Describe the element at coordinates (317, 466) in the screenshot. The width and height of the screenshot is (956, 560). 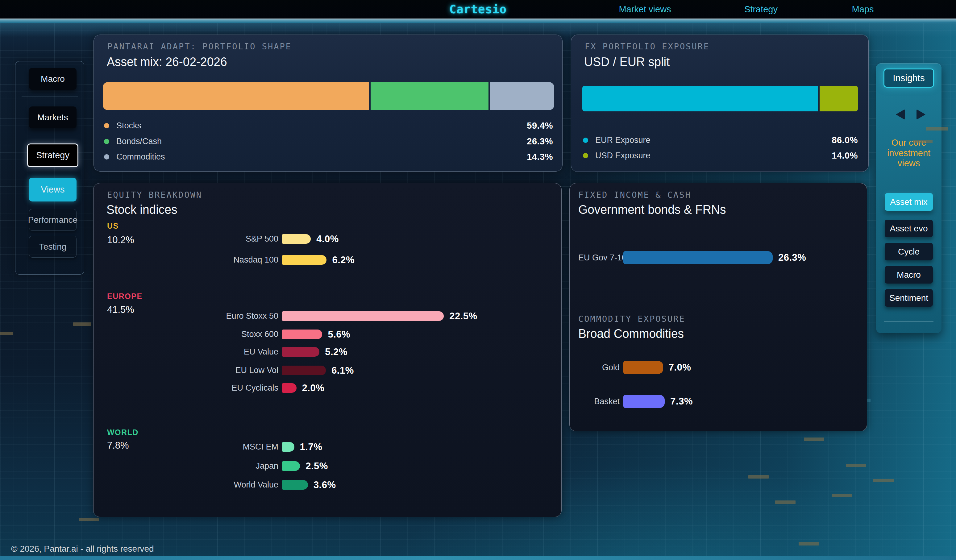
I see `bar-value: 2.5%` at that location.